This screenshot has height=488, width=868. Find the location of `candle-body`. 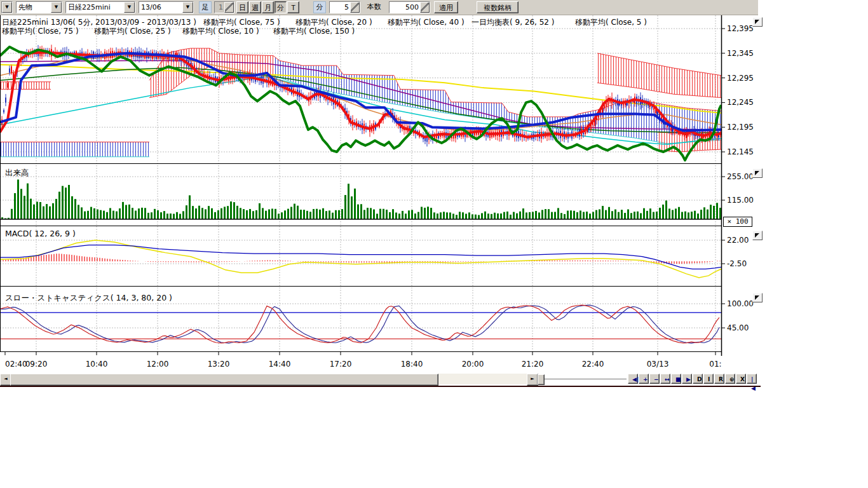

candle-body is located at coordinates (11, 70).